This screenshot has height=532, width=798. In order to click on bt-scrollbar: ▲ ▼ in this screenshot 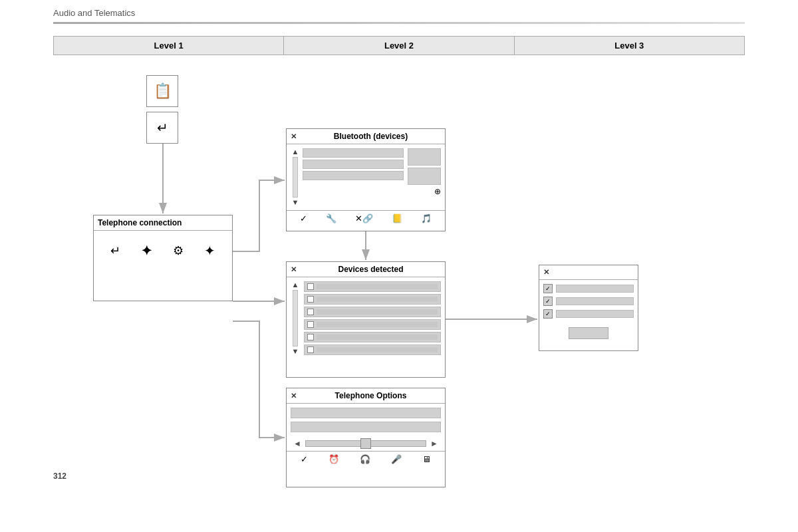, I will do `click(295, 177)`.